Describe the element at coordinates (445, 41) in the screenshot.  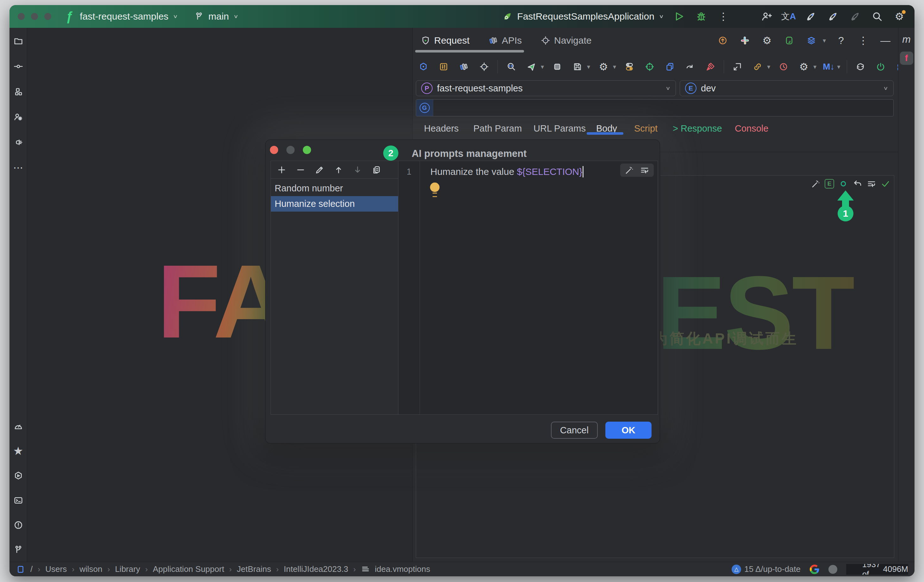
I see `tab-request: Request` at that location.